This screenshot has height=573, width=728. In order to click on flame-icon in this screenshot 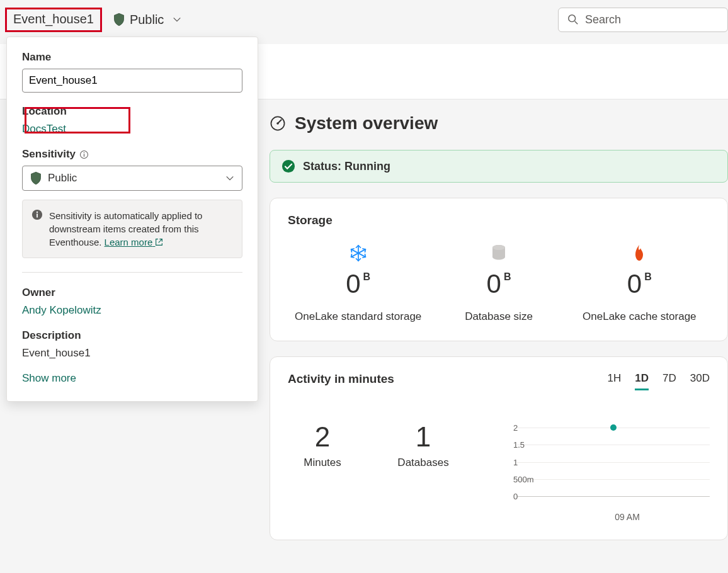, I will do `click(639, 253)`.